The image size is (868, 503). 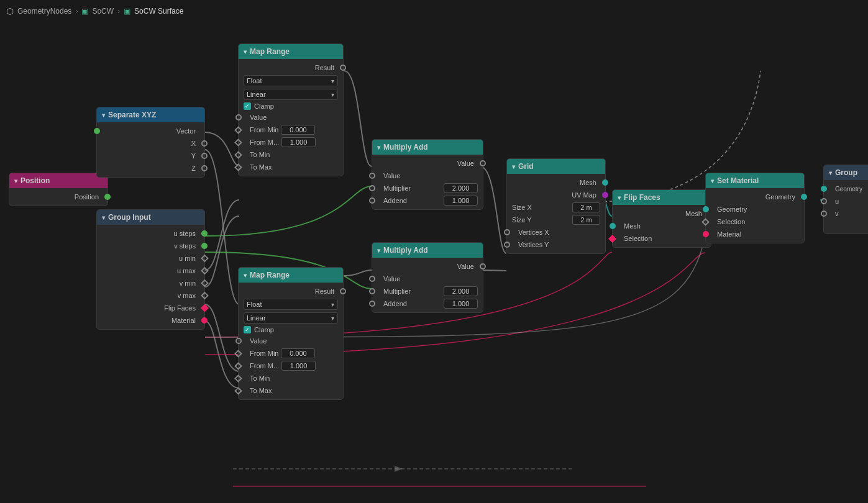 I want to click on sep-z-socket, so click(x=204, y=168).